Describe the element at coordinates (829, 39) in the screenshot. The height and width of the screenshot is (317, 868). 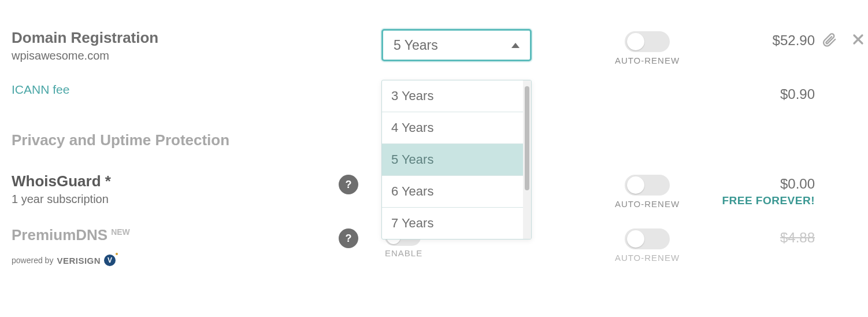
I see `promo-icon-cell` at that location.